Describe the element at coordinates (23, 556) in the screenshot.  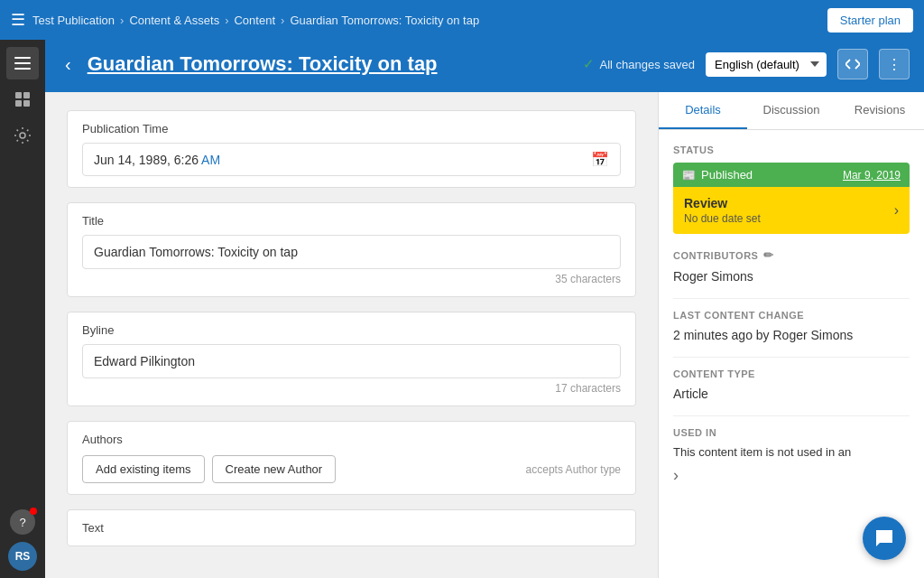
I see `user-avatar: RS` at that location.